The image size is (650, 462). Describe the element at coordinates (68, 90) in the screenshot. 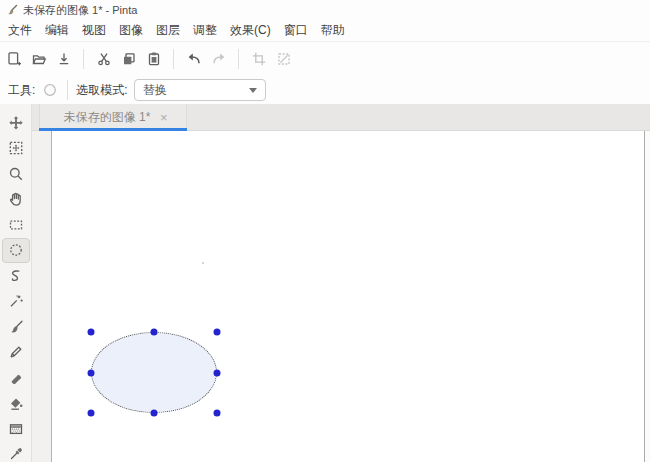

I see `options-separator` at that location.